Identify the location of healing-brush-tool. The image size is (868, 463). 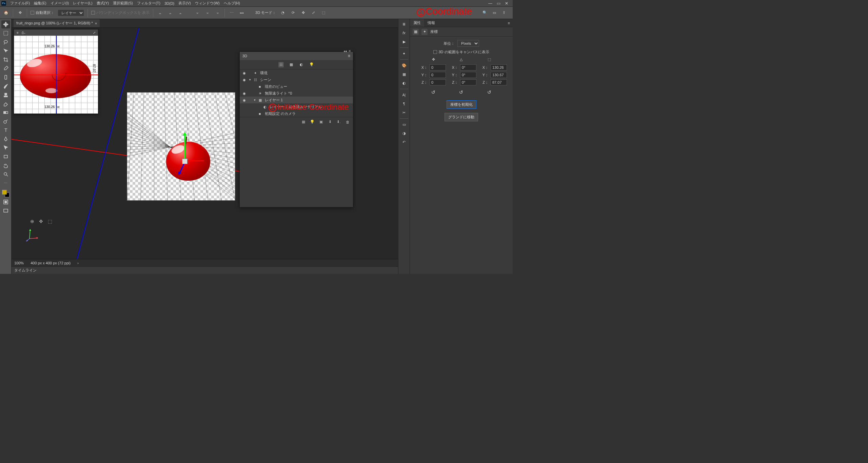
(6, 77).